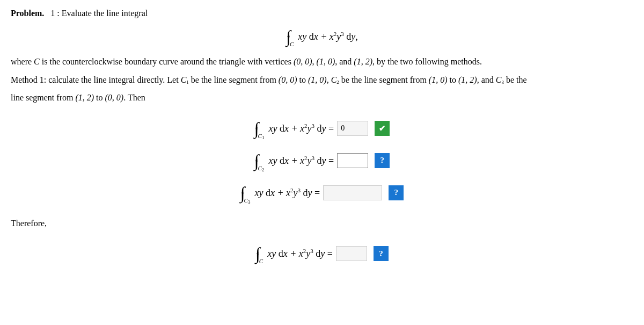 The image size is (644, 325). I want to click on check-icon: ✔, so click(382, 128).